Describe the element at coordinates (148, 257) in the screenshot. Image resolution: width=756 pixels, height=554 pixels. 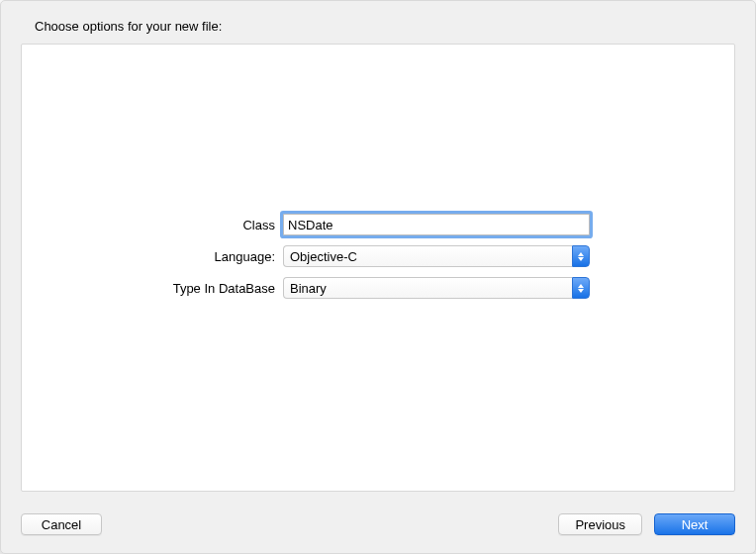
I see `language-label: Language:` at that location.